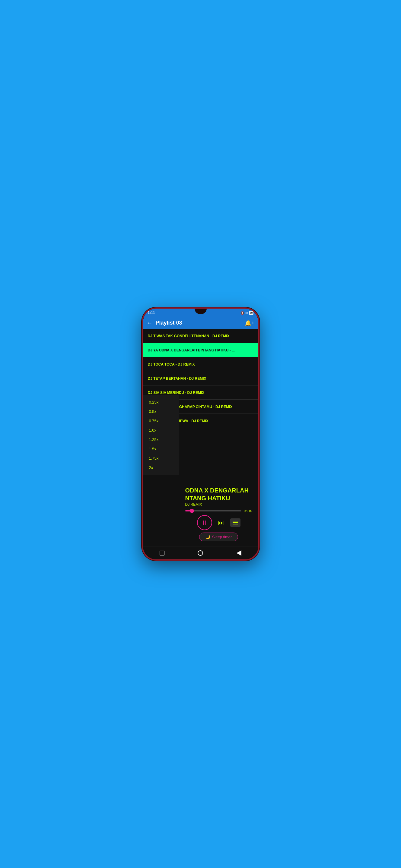 The image size is (401, 868). Describe the element at coordinates (201, 378) in the screenshot. I see `playlist-item: DJ TETAP BERTAHAN - DJ REMIX` at that location.